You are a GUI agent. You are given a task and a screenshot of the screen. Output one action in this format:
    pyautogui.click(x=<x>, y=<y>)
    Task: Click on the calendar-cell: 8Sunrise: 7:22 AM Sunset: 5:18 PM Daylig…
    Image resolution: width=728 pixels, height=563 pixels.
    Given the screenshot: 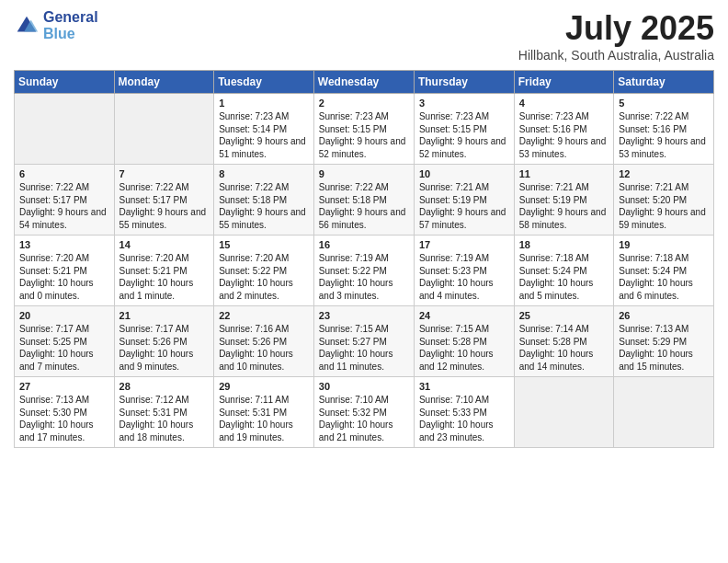 What is the action you would take?
    pyautogui.click(x=265, y=201)
    